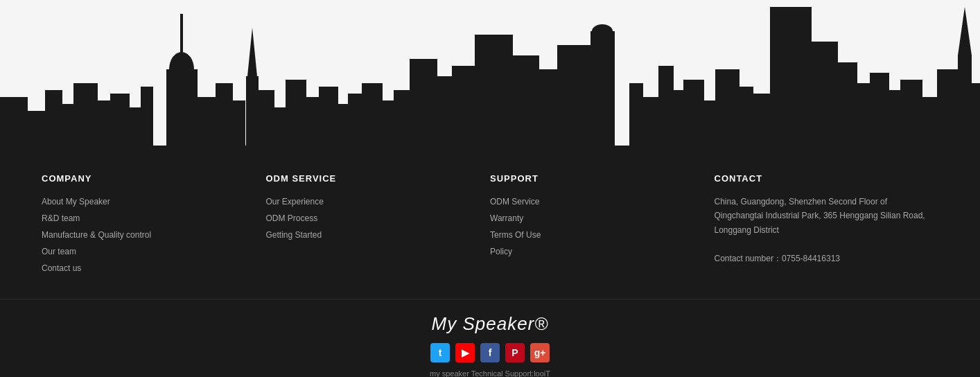 This screenshot has width=980, height=377. What do you see at coordinates (154, 234) in the screenshot?
I see `list-item: Manufacture & Quality control` at bounding box center [154, 234].